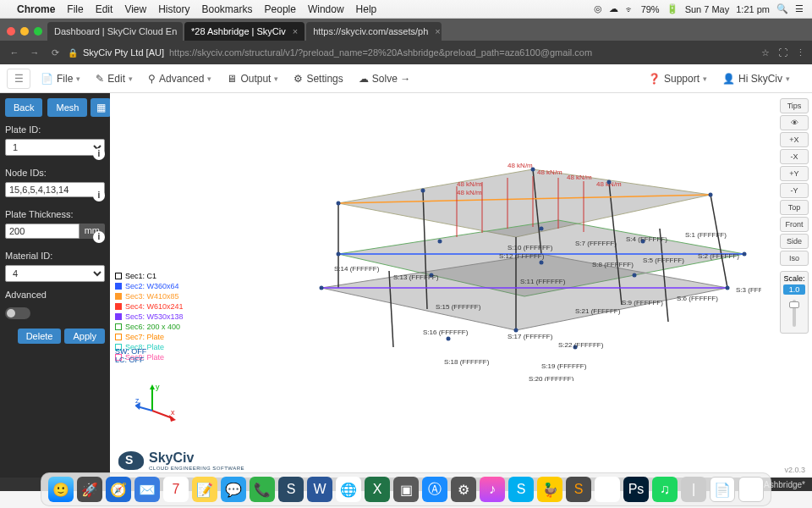 The width and height of the screenshot is (812, 508). What do you see at coordinates (665, 489) in the screenshot?
I see `spotify-icon: ♫` at bounding box center [665, 489].